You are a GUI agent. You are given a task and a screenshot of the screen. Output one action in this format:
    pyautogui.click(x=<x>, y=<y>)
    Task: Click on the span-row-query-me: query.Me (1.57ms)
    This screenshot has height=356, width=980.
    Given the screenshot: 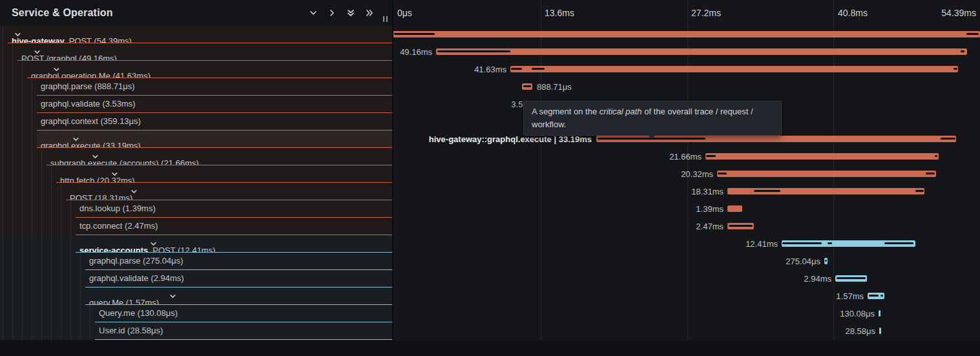 What is the action you would take?
    pyautogui.click(x=196, y=296)
    